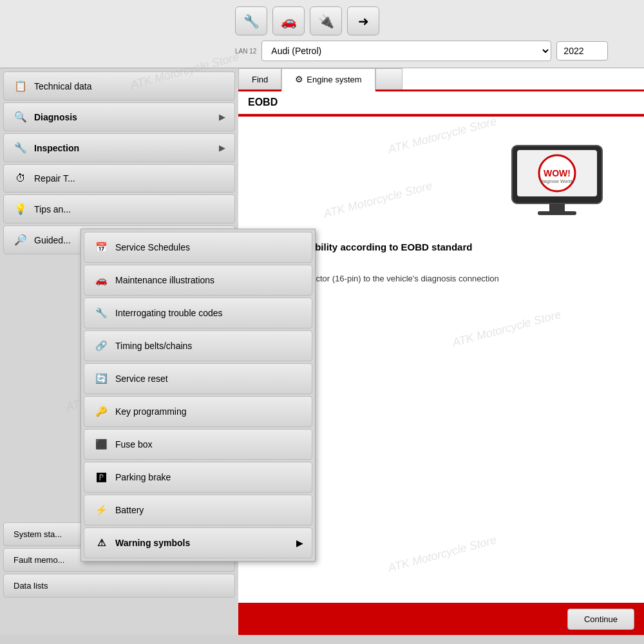  What do you see at coordinates (198, 412) in the screenshot?
I see `dropdown-item-key-programming: 🔑 Key programming` at bounding box center [198, 412].